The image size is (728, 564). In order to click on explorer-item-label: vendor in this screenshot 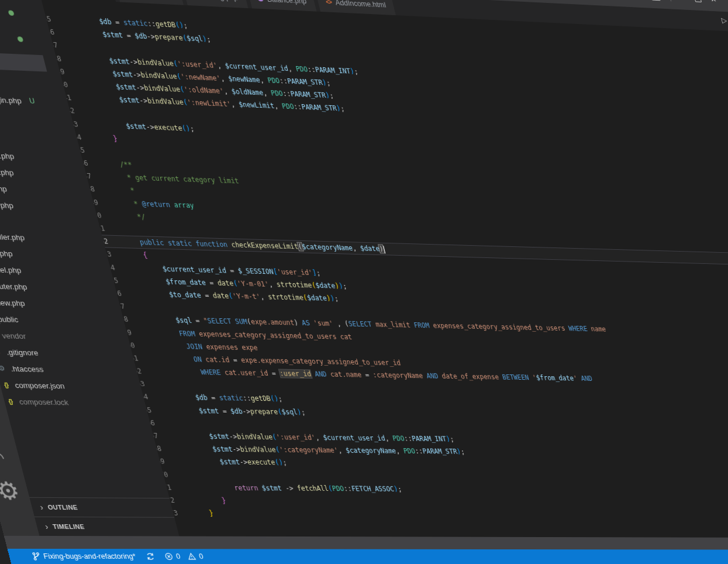, I will do `click(14, 336)`.